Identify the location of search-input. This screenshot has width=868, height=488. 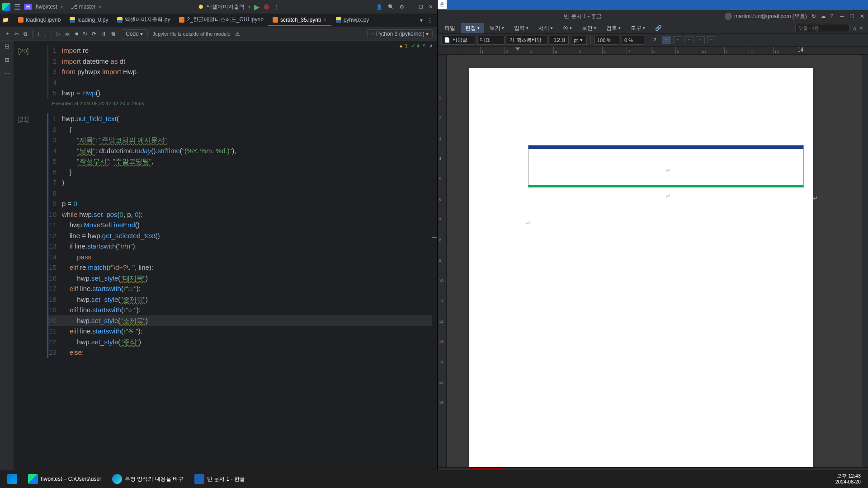
(822, 28).